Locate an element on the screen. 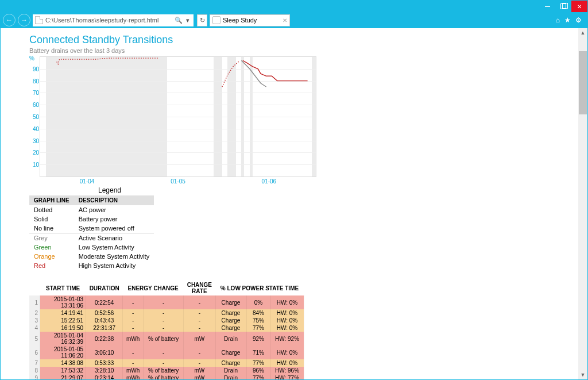 This screenshot has width=588, height=380. cell-start-time: 16:19:50 is located at coordinates (63, 328).